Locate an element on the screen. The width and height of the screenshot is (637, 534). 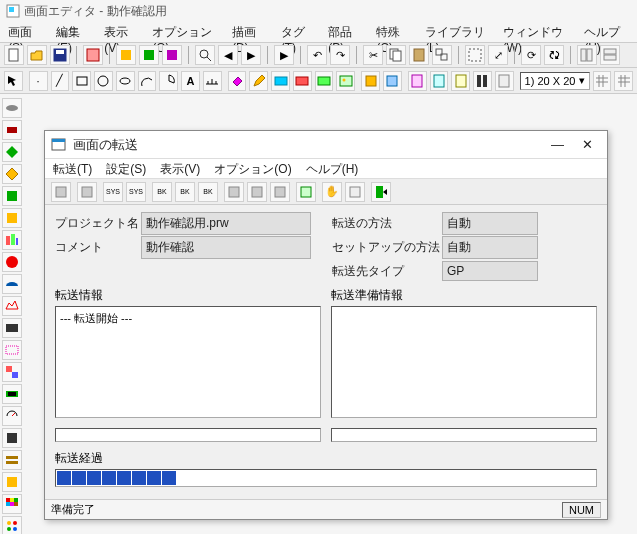
lib-2-icon is located at coordinates (440, 81).